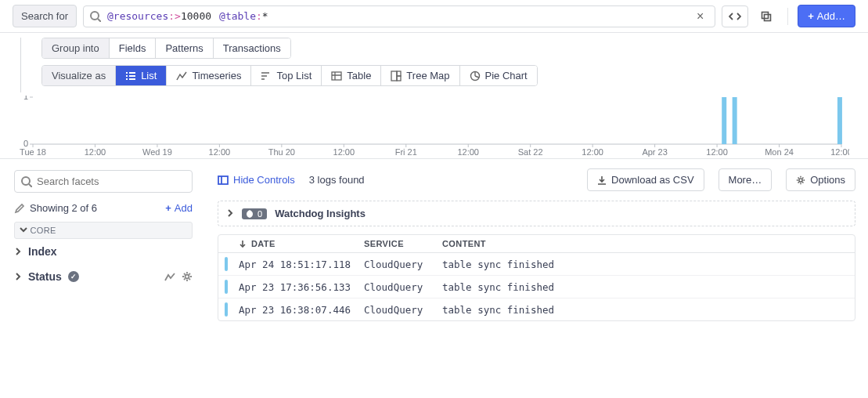 This screenshot has width=868, height=398. Describe the element at coordinates (396, 16) in the screenshot. I see `search-tokens: @resources:>10000 @table:*` at that location.